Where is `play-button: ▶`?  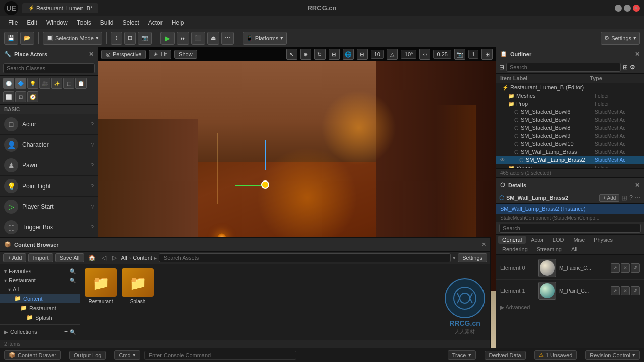
play-button: ▶ is located at coordinates (168, 38).